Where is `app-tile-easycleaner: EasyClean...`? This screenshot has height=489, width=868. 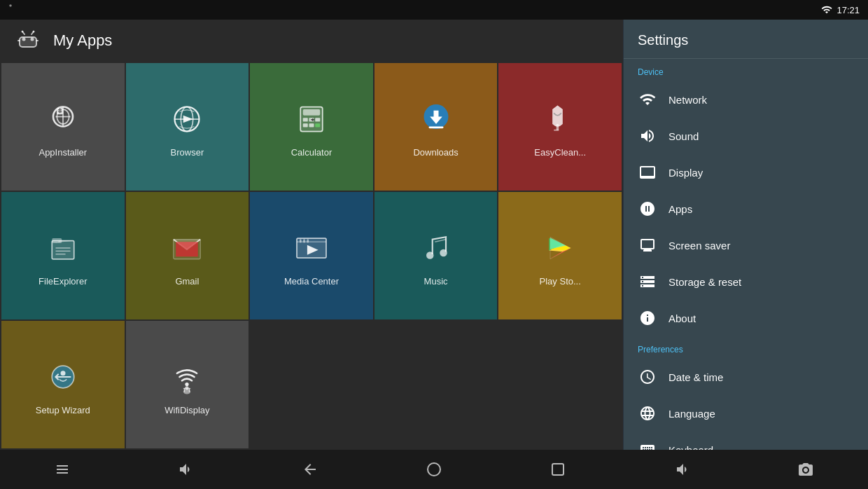 app-tile-easycleaner: EasyClean... is located at coordinates (560, 127).